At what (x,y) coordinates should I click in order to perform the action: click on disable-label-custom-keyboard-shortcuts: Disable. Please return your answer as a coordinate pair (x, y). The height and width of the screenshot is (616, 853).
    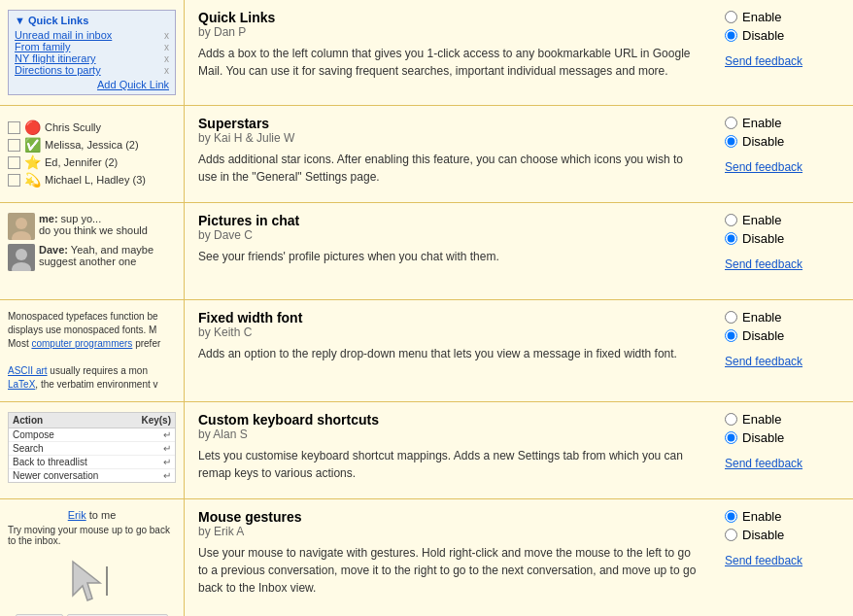
    Looking at the image, I should click on (764, 437).